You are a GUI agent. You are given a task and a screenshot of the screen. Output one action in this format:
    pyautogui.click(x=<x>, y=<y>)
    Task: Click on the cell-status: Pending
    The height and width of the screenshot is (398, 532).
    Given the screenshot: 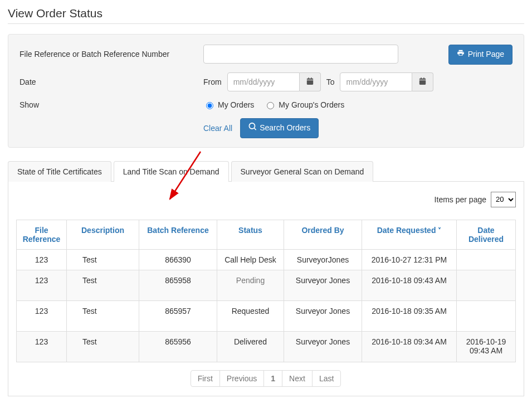 What is the action you would take?
    pyautogui.click(x=251, y=285)
    